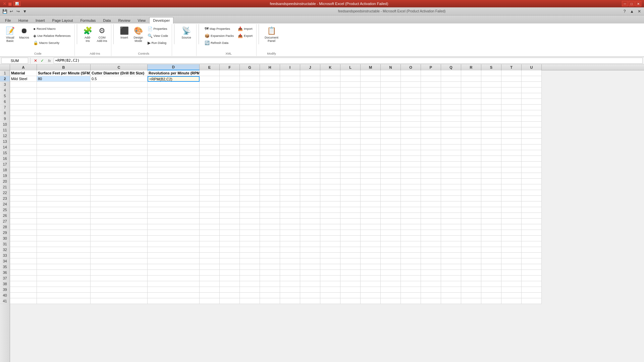 This screenshot has width=644, height=362. I want to click on cell-m18, so click(371, 170).